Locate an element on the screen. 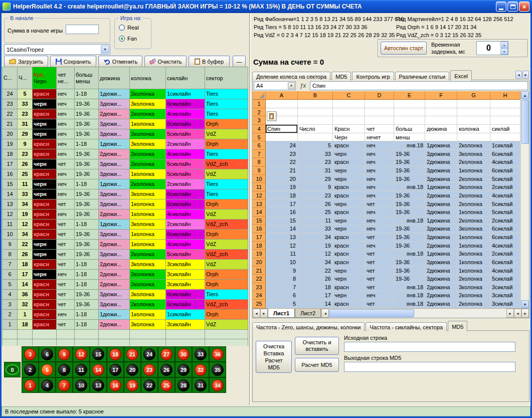 Image resolution: width=532 pixels, height=418 pixels. cell-D24: неч is located at coordinates (380, 296).